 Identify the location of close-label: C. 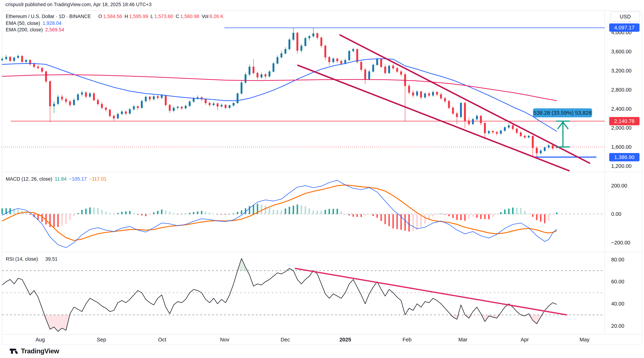
(178, 17).